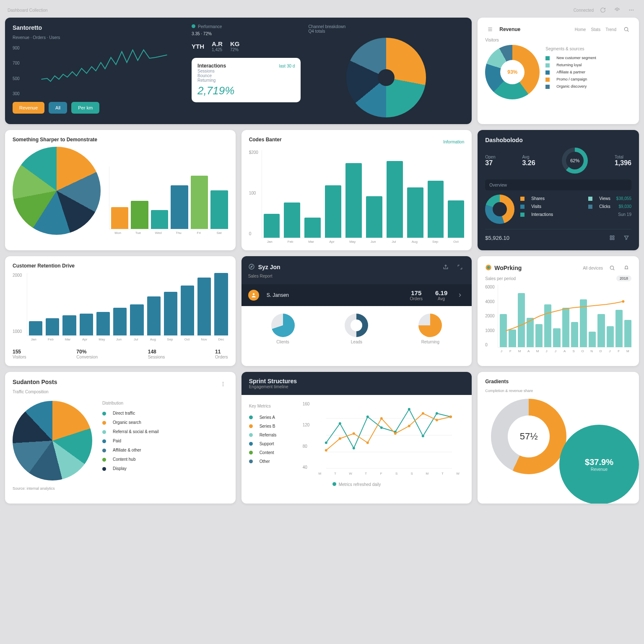 This screenshot has height=644, width=644. I want to click on legend-item: Series B, so click(267, 426).